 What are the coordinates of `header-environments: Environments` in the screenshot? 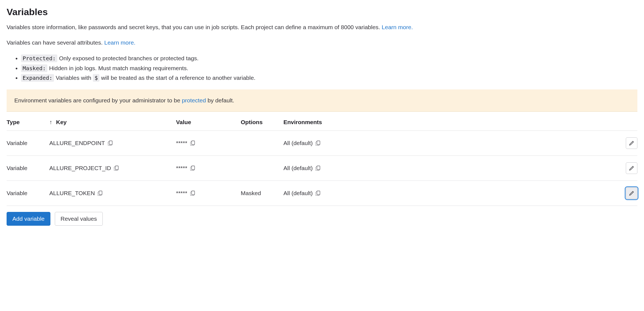 It's located at (451, 122).